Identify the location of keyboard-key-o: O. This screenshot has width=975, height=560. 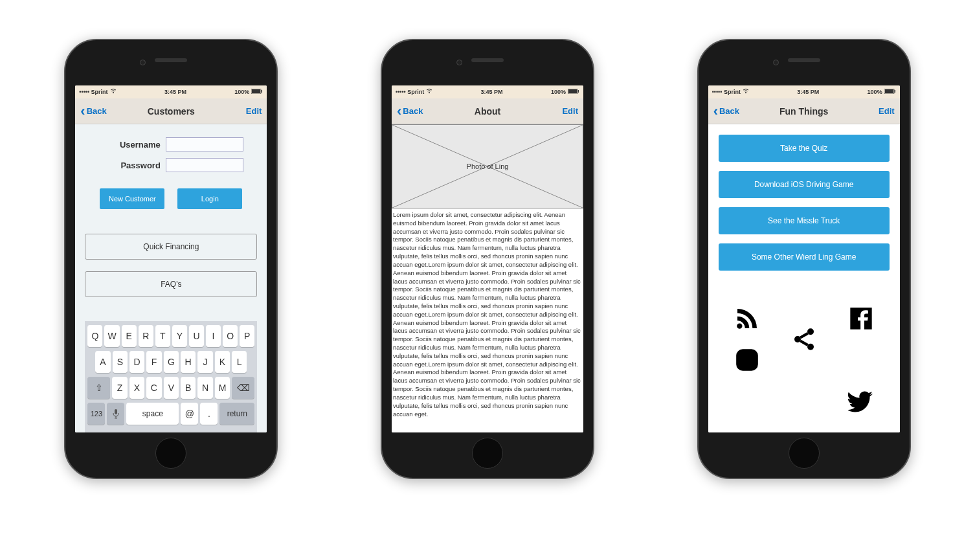
(230, 336).